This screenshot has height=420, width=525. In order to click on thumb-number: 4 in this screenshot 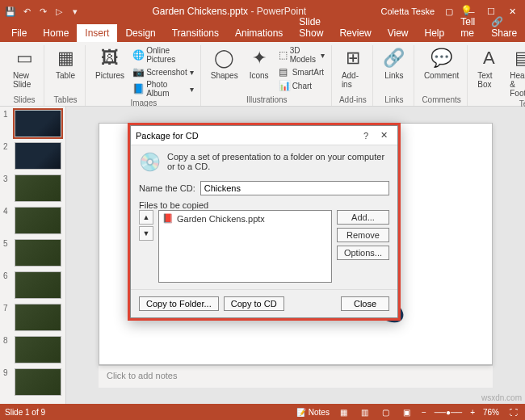, I will do `click(7, 212)`.